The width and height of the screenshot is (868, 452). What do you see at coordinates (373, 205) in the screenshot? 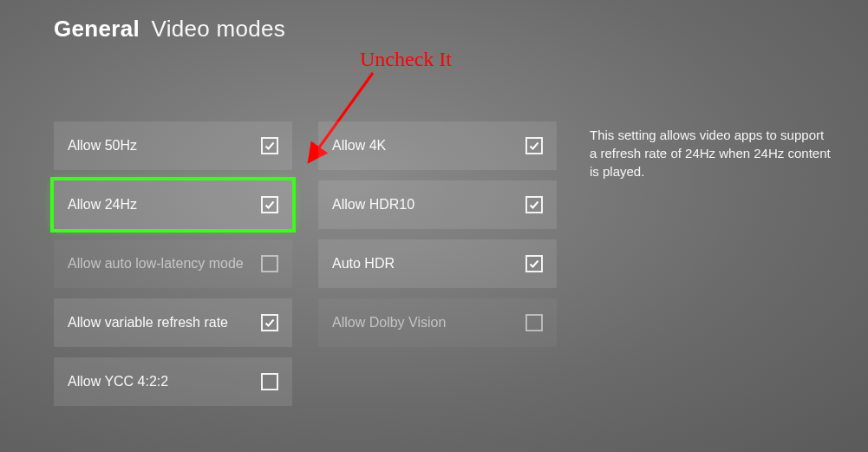
I see `option-label: Allow HDR10` at bounding box center [373, 205].